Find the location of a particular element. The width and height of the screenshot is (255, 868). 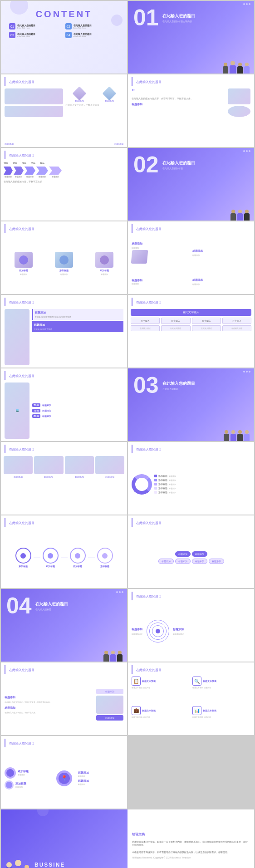

pair-8-4: 标题添加 标题添加 is located at coordinates (221, 282).